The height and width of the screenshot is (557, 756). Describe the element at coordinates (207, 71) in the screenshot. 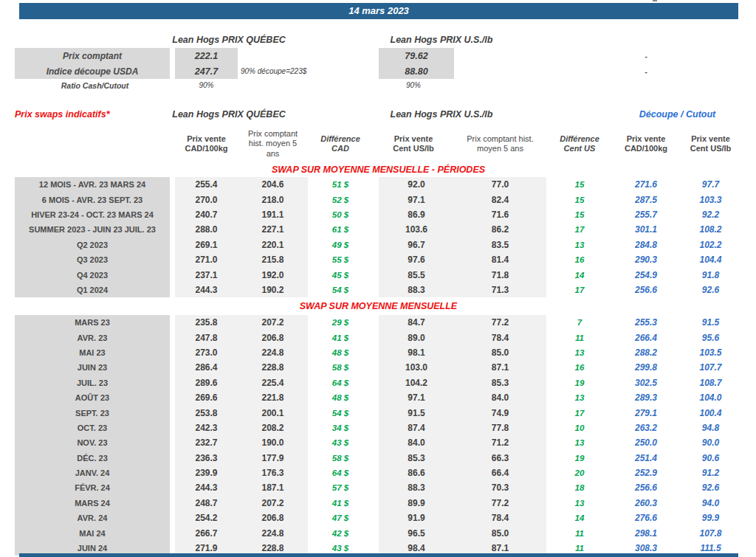

I see `spot-quebec-value: 247.7` at that location.